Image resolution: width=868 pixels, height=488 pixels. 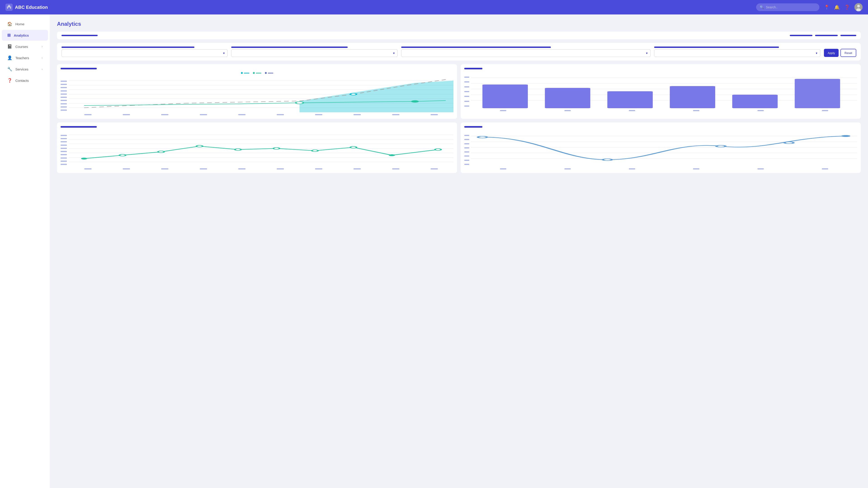 What do you see at coordinates (25, 58) in the screenshot?
I see `sidebar-item-teachers: 👤 Teachers ›` at bounding box center [25, 58].